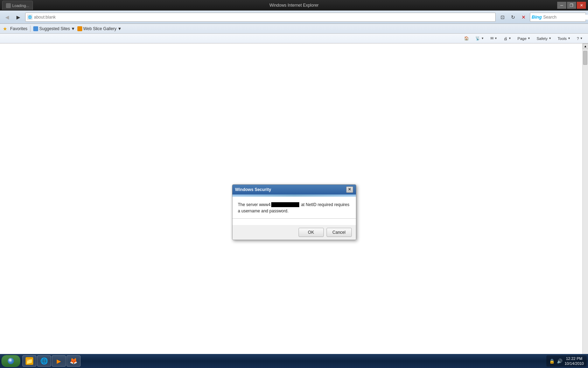 Image resolution: width=588 pixels, height=368 pixels. Describe the element at coordinates (73, 29) in the screenshot. I see `suggested-sites-arrow: ▼` at that location.